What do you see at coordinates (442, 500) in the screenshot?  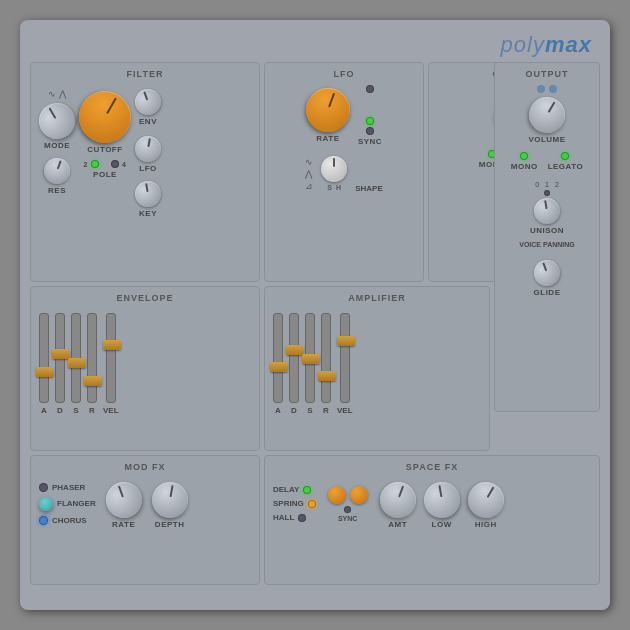 I see `spacefx-low-knob` at bounding box center [442, 500].